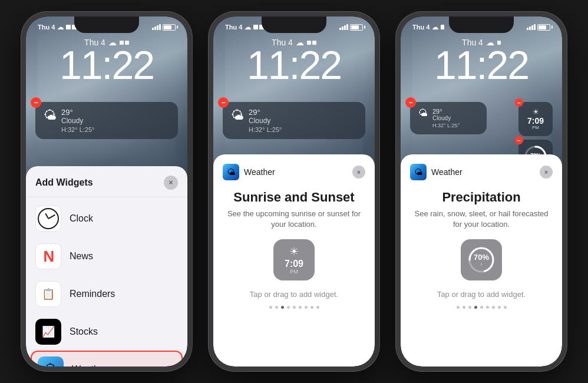 The height and width of the screenshot is (383, 588). I want to click on widget-cloud-icon-2: 🌤, so click(237, 115).